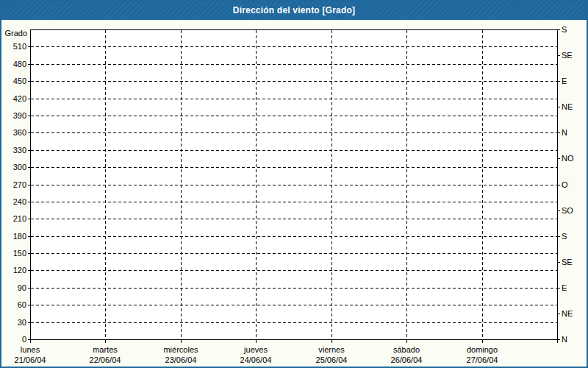 The height and width of the screenshot is (368, 588). What do you see at coordinates (22, 322) in the screenshot?
I see `y-tick-label-left: 30` at bounding box center [22, 322].